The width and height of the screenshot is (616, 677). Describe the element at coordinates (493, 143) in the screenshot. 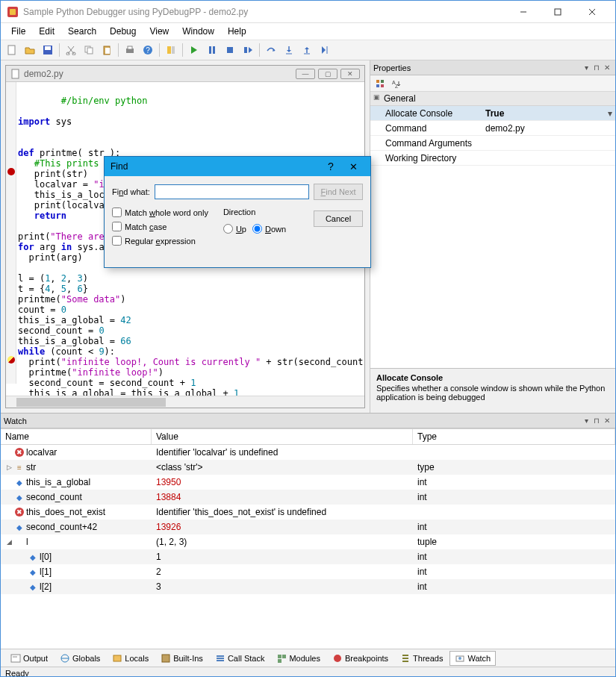

I see `prop-row-command-arguments: Command Arguments` at that location.